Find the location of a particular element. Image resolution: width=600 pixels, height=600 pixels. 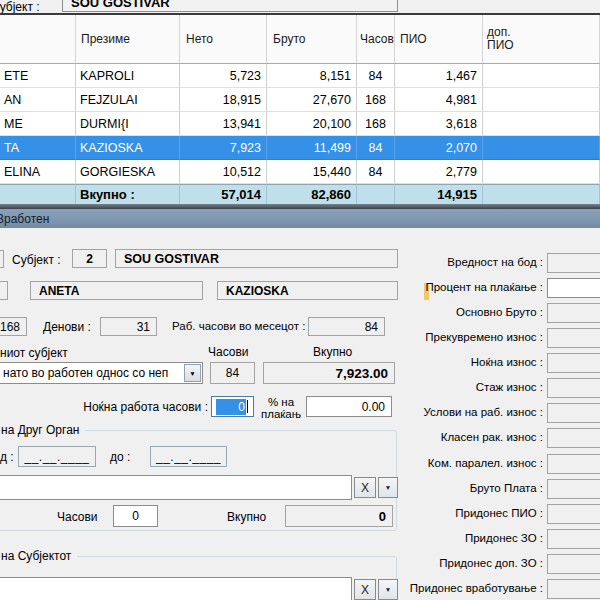

night-hours-input: 0 is located at coordinates (232, 406).